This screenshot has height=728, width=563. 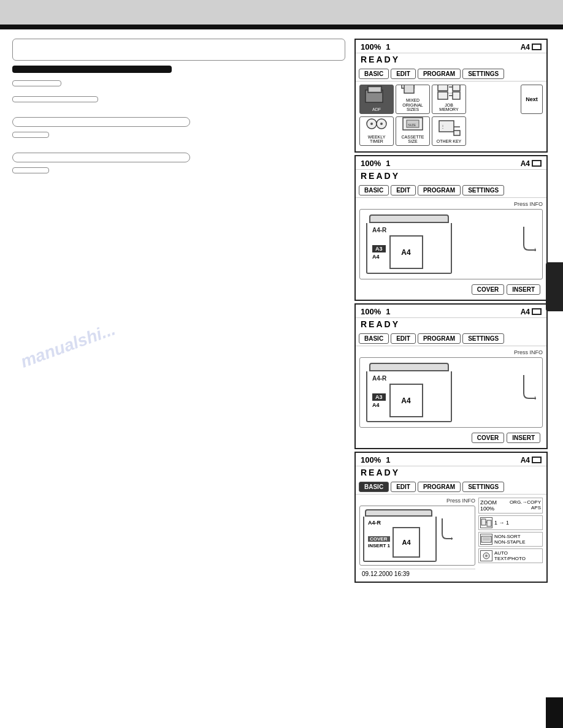 I want to click on screen2-copies: 1, so click(x=388, y=163).